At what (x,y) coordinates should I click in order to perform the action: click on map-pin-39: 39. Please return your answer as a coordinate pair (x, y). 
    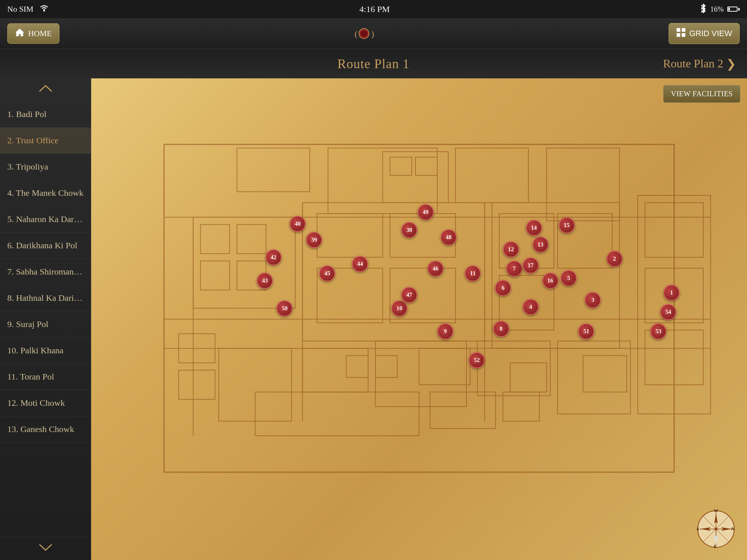
    Looking at the image, I should click on (314, 240).